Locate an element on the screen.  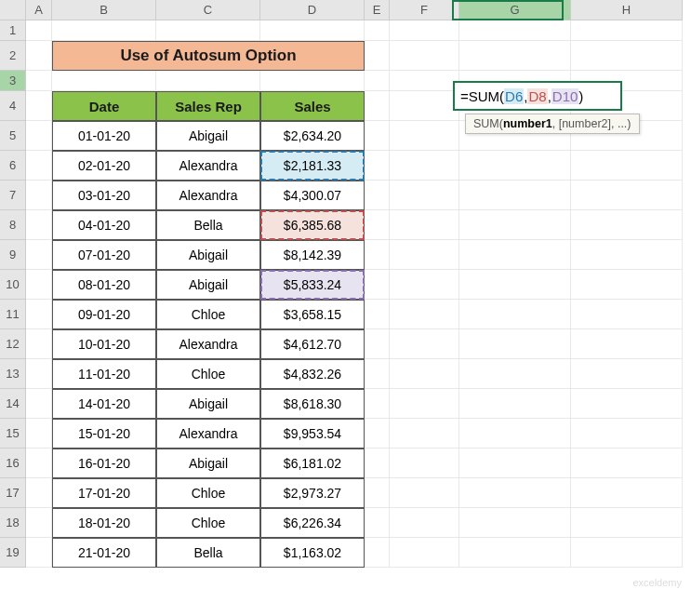
cell-B7: 03-01-20 is located at coordinates (104, 195).